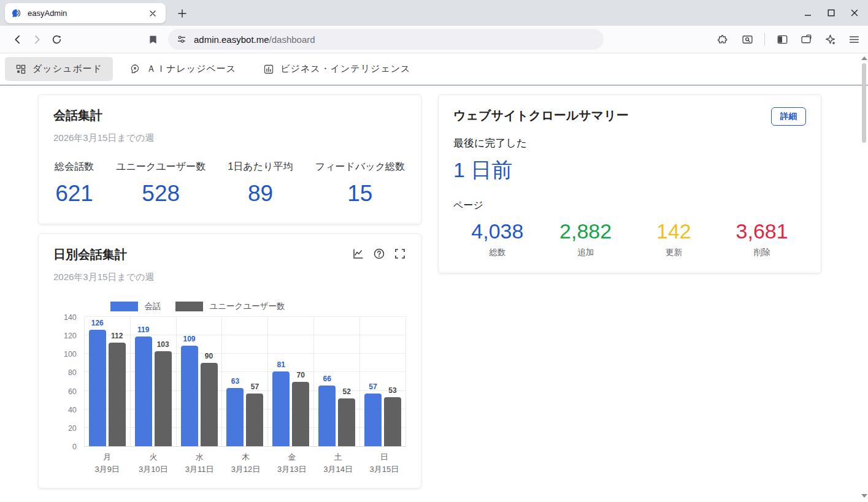  Describe the element at coordinates (292, 39) in the screenshot. I see `url-path: /dashboard` at that location.